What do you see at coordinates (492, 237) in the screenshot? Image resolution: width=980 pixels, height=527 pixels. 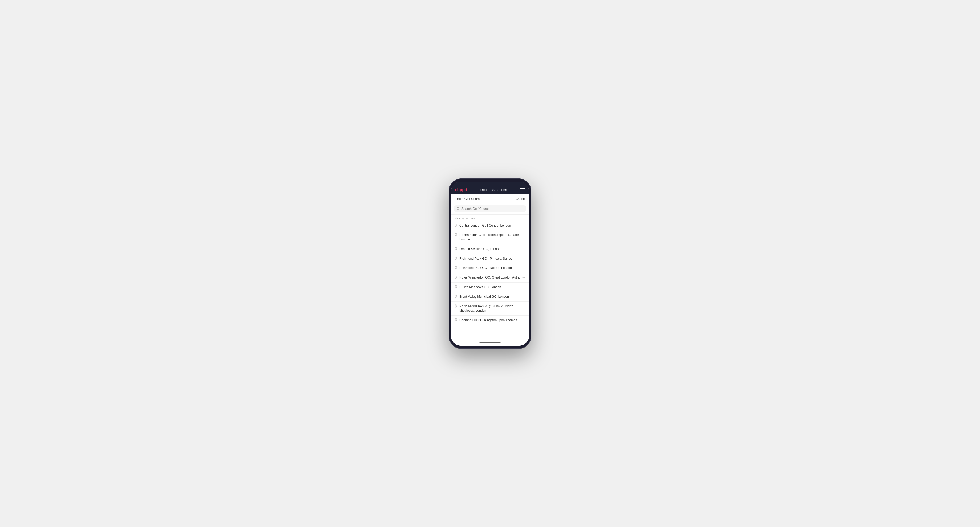 I see `course-name: Roehampton Club - Roehampton, Greater Lo…` at bounding box center [492, 237].